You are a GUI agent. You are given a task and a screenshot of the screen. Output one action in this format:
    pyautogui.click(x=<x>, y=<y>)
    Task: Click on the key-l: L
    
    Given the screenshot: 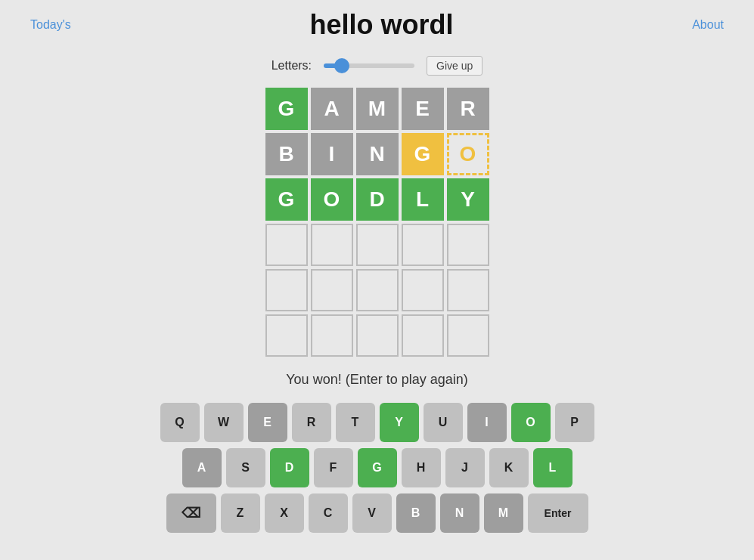 What is the action you would take?
    pyautogui.click(x=553, y=468)
    